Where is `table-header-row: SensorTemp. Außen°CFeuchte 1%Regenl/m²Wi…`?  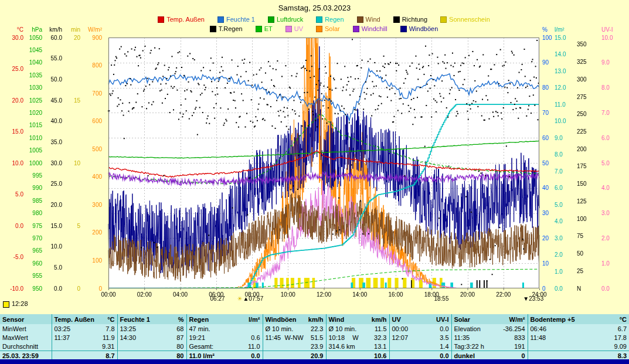
table-header-row: SensorTemp. Außen°CFeuchte 1%Regenl/m²Wi… is located at coordinates (314, 319).